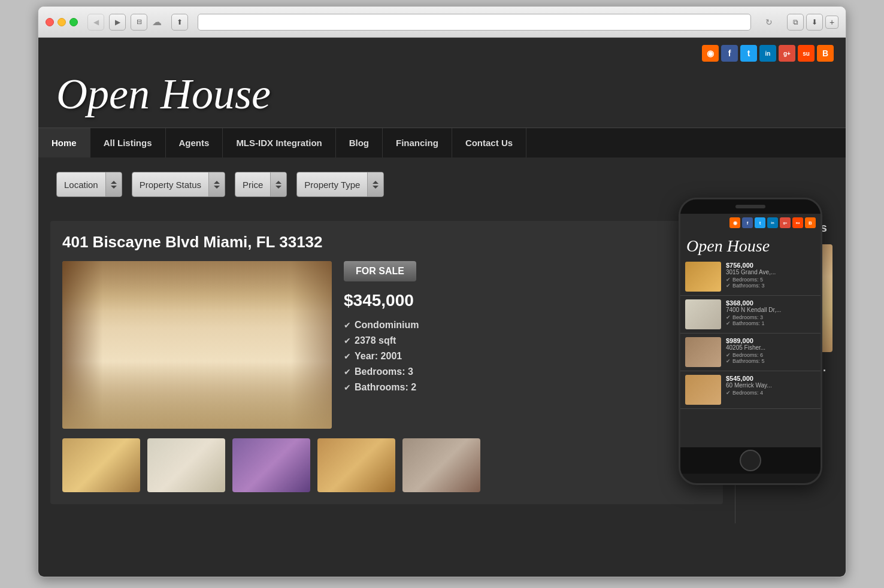 The image size is (884, 588). Describe the element at coordinates (750, 352) in the screenshot. I see `phone-listing-3: $989,000 40205 Fisher... ✔ Bedrooms: 6 ✔…` at that location.